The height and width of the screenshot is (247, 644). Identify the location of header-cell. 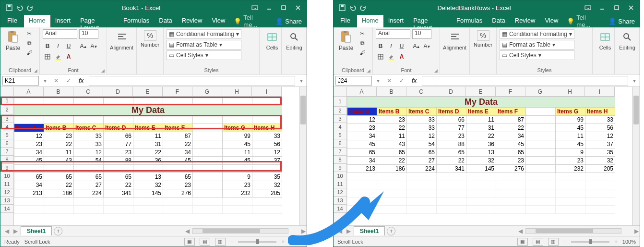
(208, 128).